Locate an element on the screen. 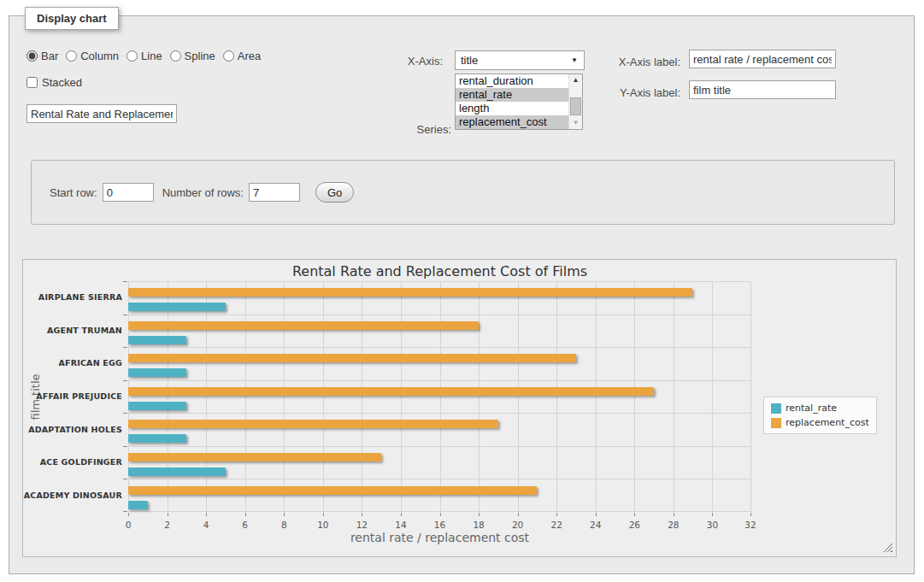 The width and height of the screenshot is (924, 582). chart-type-radio-column is located at coordinates (72, 56).